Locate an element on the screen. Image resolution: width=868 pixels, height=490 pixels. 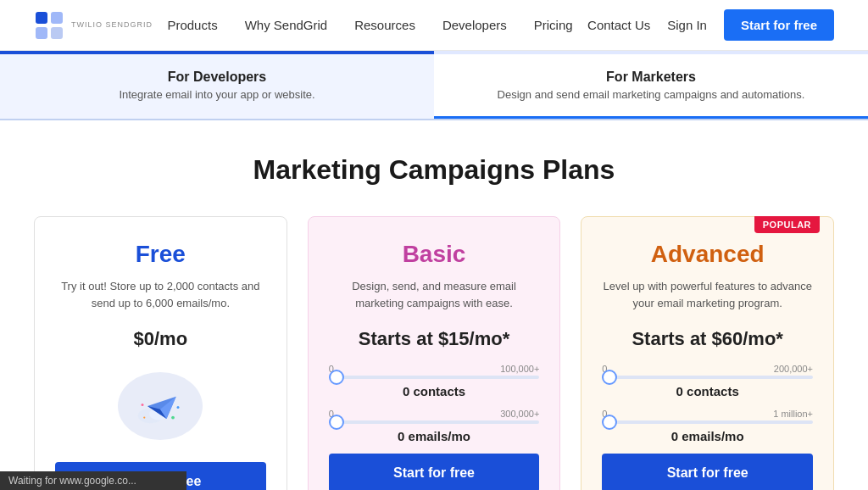
popular-badge: POPULAR is located at coordinates (787, 225).